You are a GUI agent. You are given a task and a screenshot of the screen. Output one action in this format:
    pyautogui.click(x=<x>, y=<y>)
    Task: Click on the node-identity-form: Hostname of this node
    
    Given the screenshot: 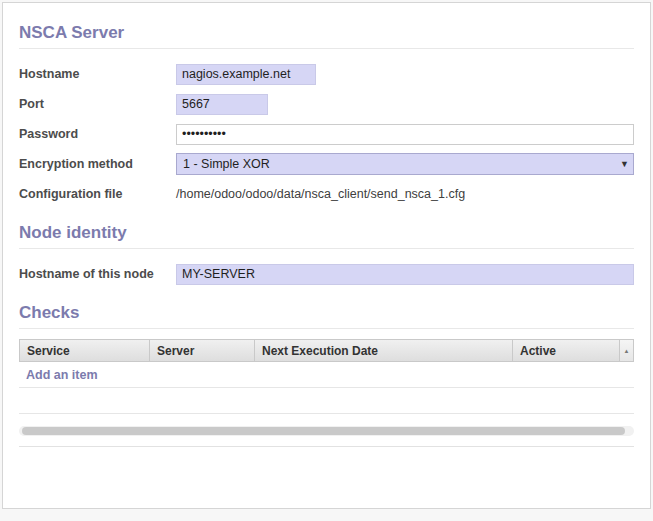 What is the action you would take?
    pyautogui.click(x=326, y=274)
    